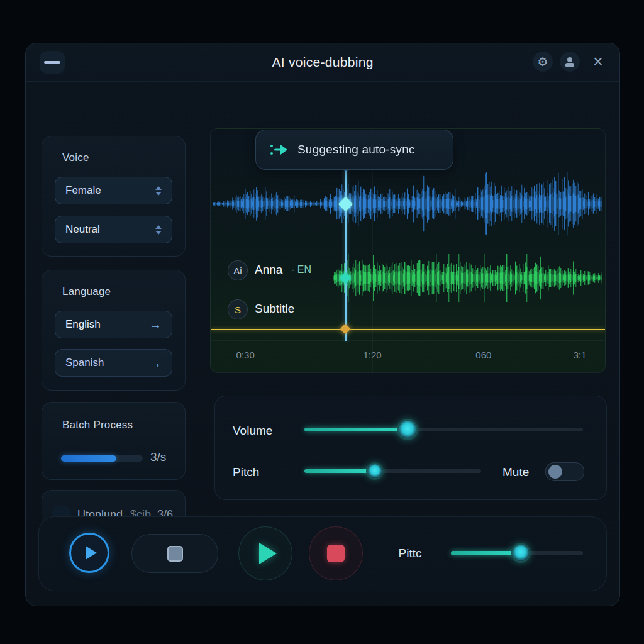  I want to click on timeline-tick: 3:1, so click(580, 355).